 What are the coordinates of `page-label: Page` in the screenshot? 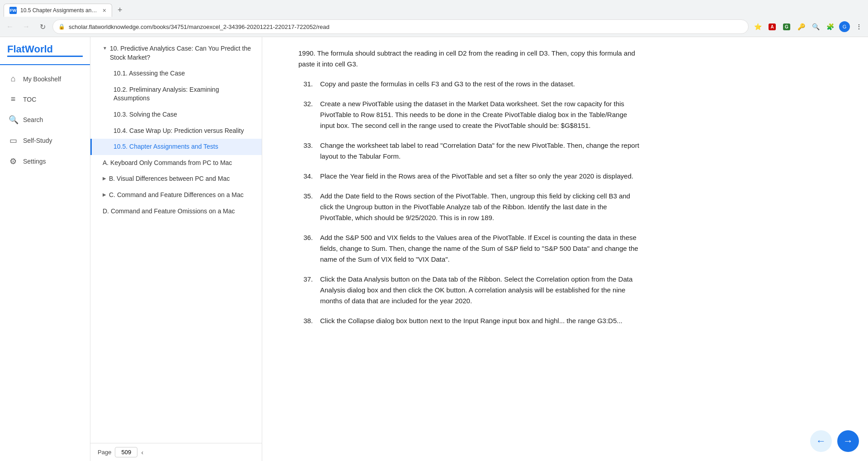 It's located at (104, 452).